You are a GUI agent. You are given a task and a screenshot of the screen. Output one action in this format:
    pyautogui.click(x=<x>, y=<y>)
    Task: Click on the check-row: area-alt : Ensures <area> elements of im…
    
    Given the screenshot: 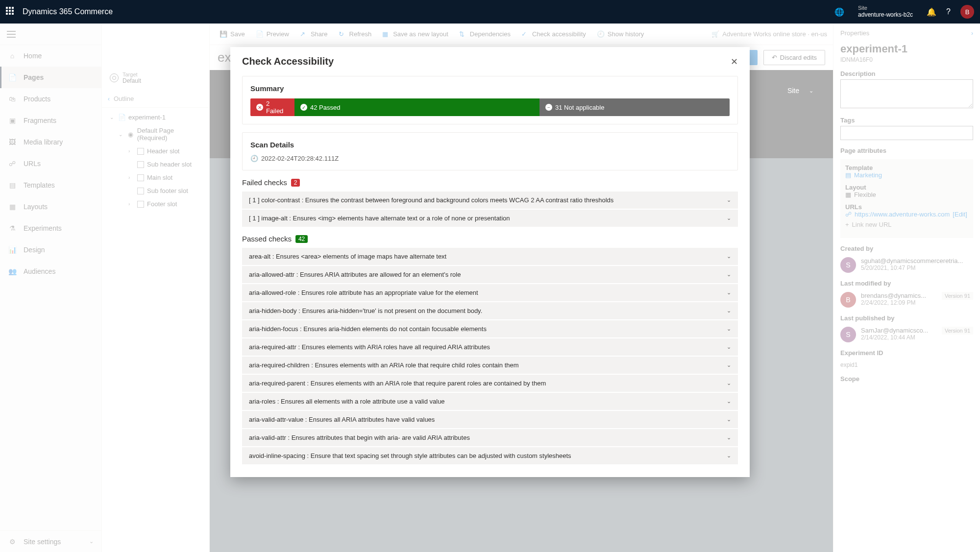 What is the action you would take?
    pyautogui.click(x=490, y=257)
    